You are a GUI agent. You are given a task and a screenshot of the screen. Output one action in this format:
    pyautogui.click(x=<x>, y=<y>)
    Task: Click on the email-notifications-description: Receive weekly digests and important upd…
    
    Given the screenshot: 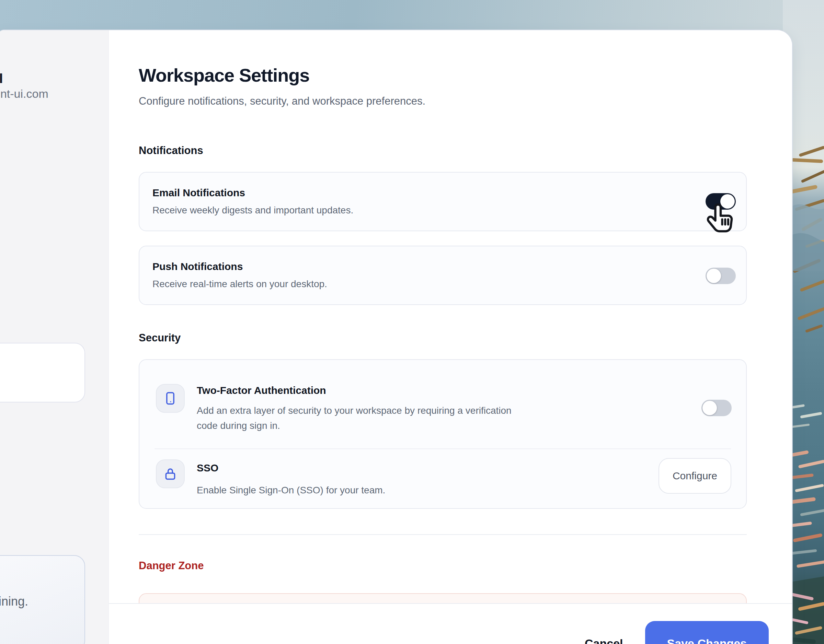 What is the action you would take?
    pyautogui.click(x=449, y=210)
    